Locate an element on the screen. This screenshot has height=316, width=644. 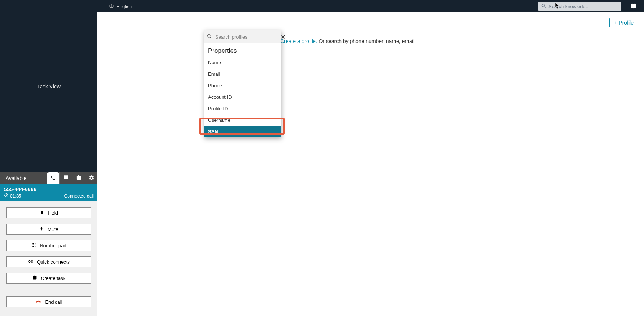
topbar-book-icon is located at coordinates (634, 6).